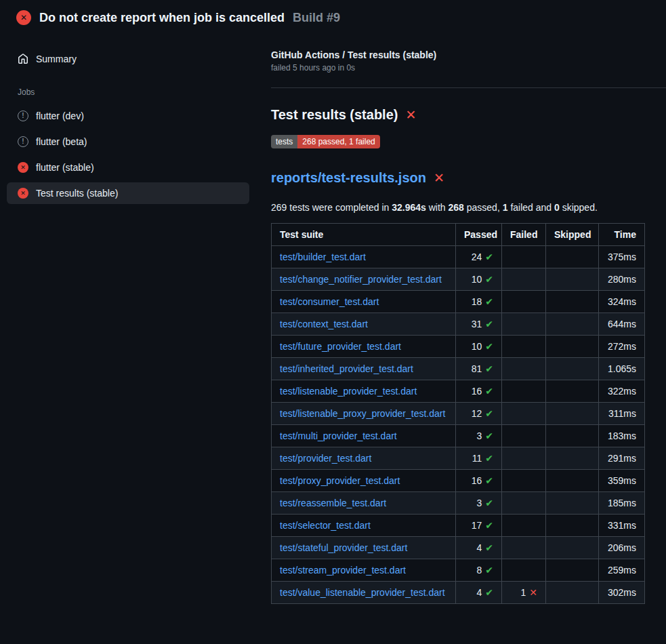 The height and width of the screenshot is (644, 666). I want to click on sidebar-item-summary: Summary, so click(128, 59).